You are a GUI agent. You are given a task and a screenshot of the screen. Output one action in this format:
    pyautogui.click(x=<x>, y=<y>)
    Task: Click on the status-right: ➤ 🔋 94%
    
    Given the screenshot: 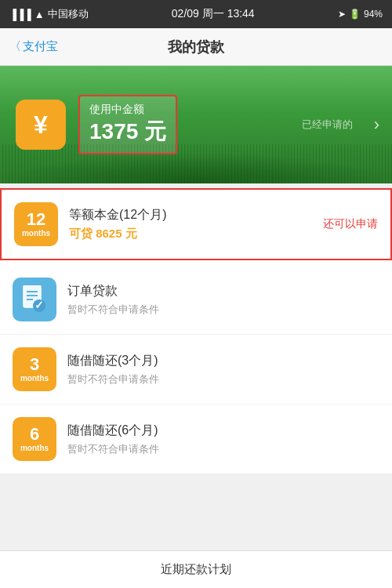 What is the action you would take?
    pyautogui.click(x=361, y=14)
    